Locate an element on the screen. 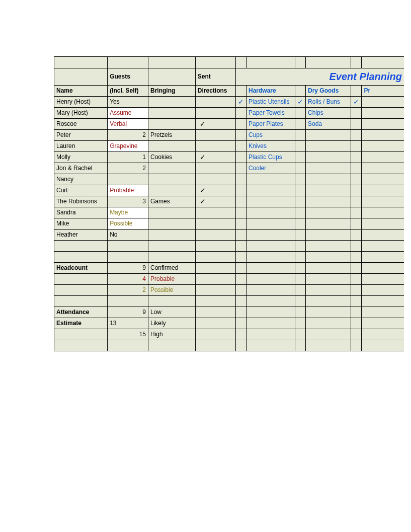 This screenshot has height=532, width=411. guest-name: Mary (Host) is located at coordinates (81, 113).